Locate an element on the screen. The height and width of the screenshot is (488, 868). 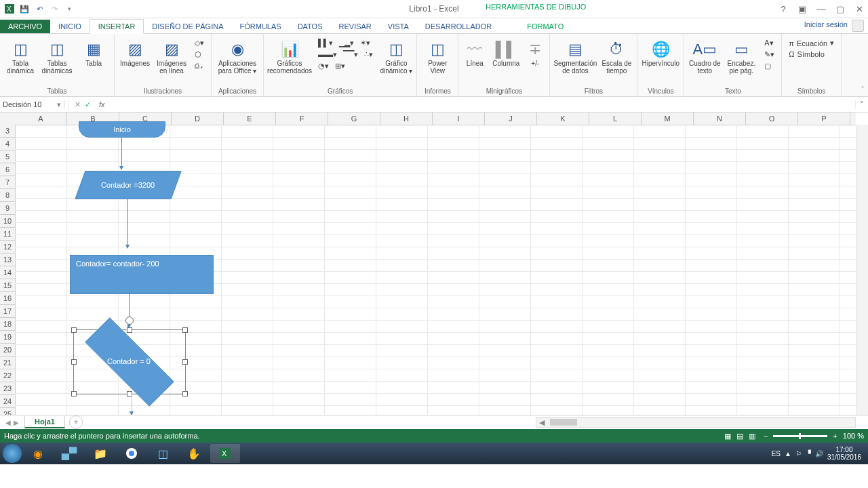
col-header: P is located at coordinates (825, 119).